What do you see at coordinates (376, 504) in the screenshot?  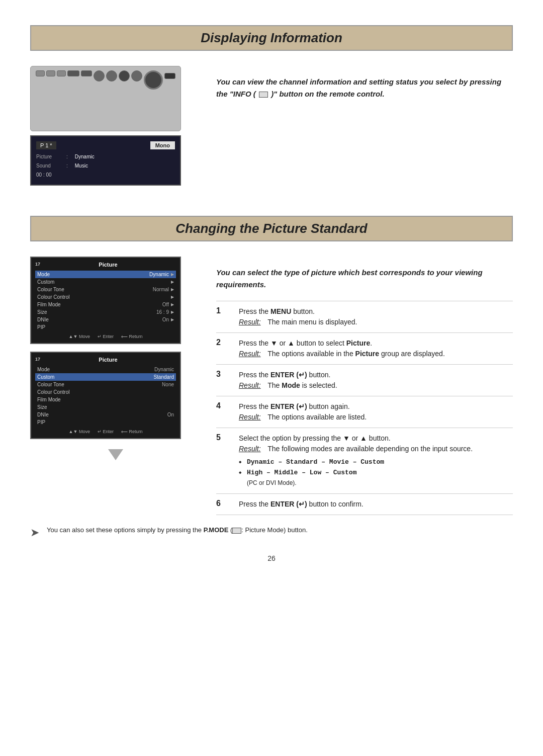 I see `step-content-6: Press the ENTER (↵) button to confirm.` at bounding box center [376, 504].